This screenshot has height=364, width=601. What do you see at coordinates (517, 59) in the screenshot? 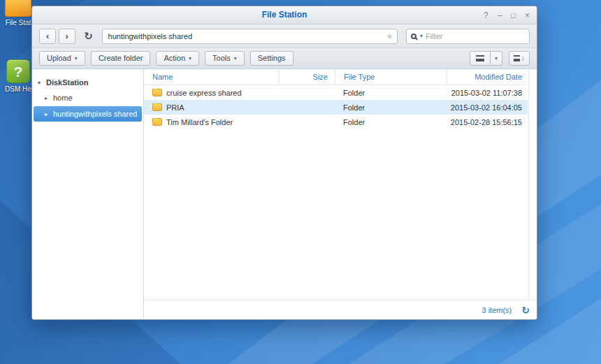
I see `sort-lines-icon` at bounding box center [517, 59].